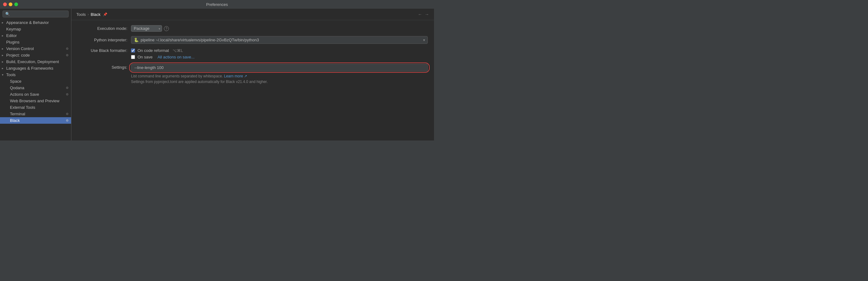 The image size is (868, 281). Describe the element at coordinates (96, 15) in the screenshot. I see `breadcrumb-current: Black` at that location.